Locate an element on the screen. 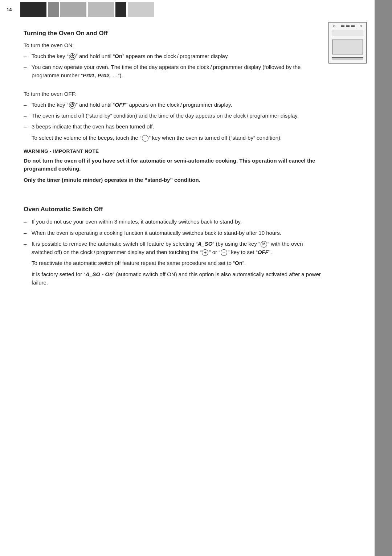  oven-dot-left is located at coordinates (334, 26).